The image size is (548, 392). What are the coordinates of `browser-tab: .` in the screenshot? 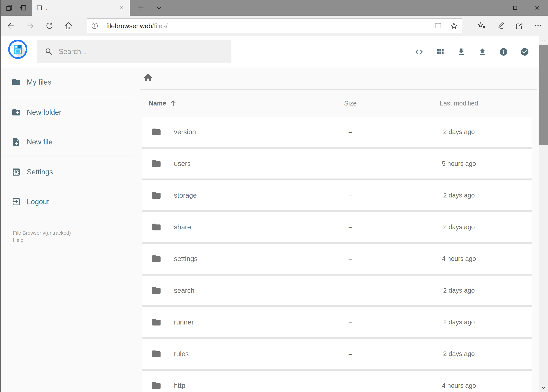 It's located at (81, 8).